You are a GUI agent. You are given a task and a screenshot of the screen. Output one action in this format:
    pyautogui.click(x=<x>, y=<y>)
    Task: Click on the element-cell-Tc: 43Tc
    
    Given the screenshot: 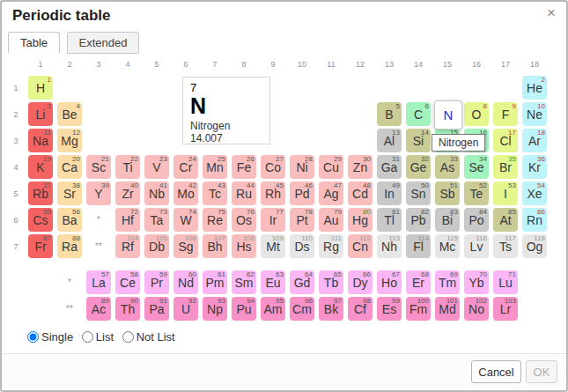 What is the action you would take?
    pyautogui.click(x=215, y=194)
    